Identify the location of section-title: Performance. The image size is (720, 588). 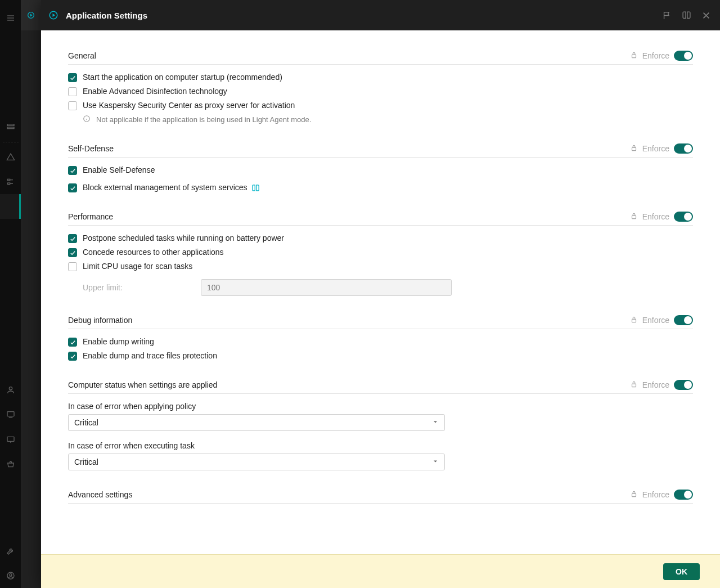
(91, 217).